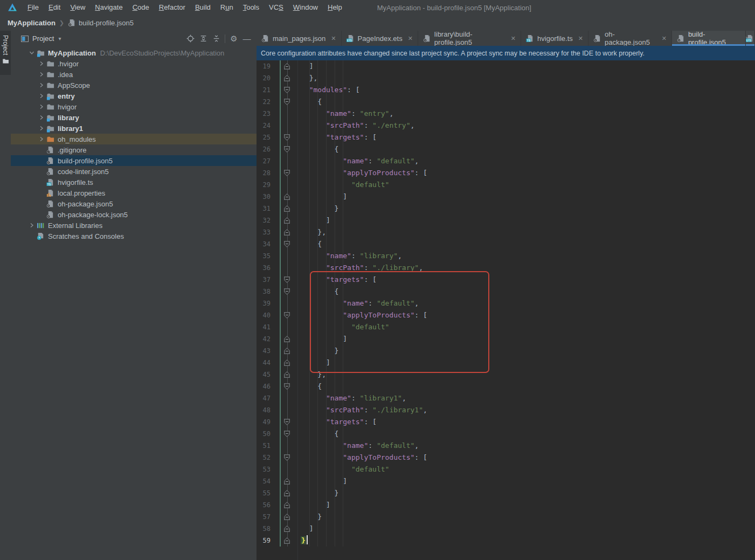 The image size is (755, 560). I want to click on tree-item-hvigorfile-ts: TShvigorfile.ts, so click(134, 182).